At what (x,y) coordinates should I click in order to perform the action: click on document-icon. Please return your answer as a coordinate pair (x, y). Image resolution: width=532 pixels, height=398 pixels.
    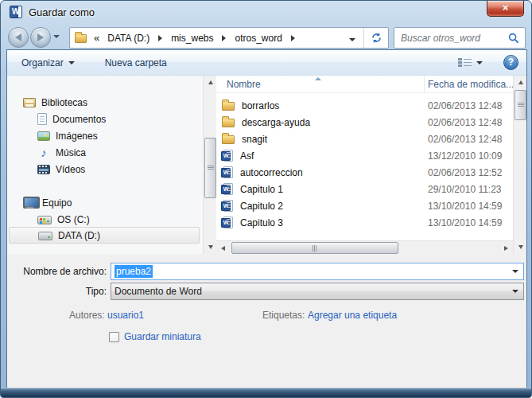
    Looking at the image, I should click on (42, 119).